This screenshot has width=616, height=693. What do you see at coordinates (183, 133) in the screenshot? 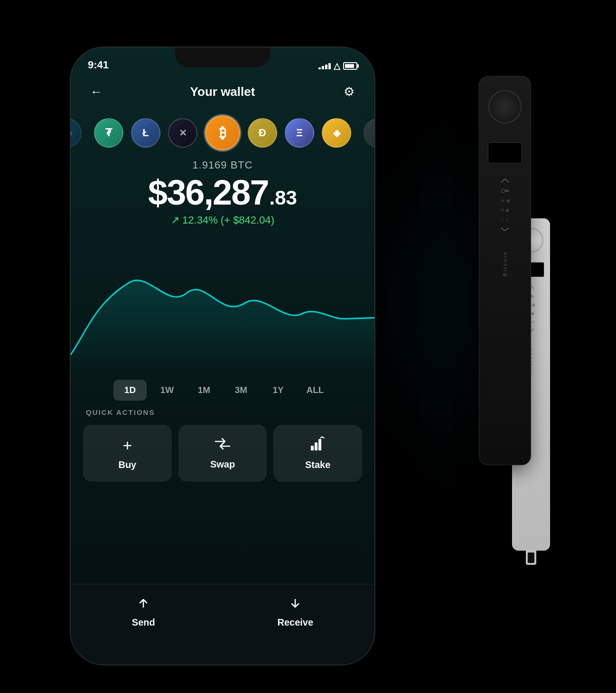
I see `coin-ripple: ✕` at bounding box center [183, 133].